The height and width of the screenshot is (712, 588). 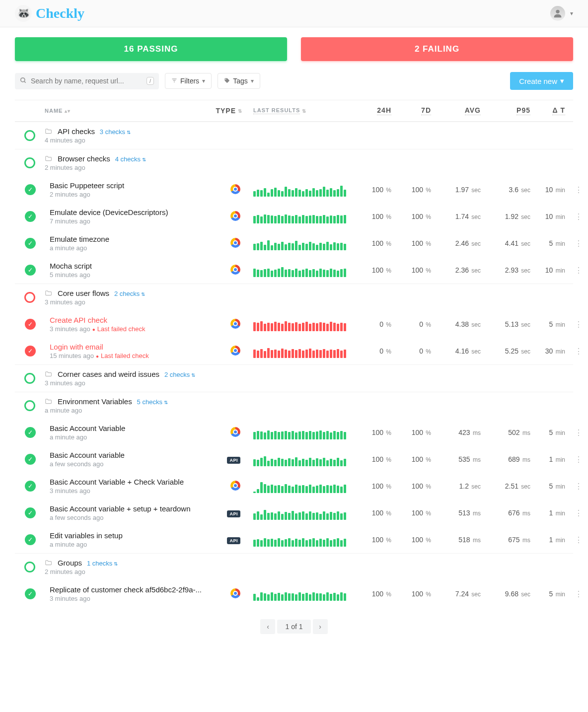 I want to click on brand-logo: 🦝 Checkly, so click(x=50, y=13).